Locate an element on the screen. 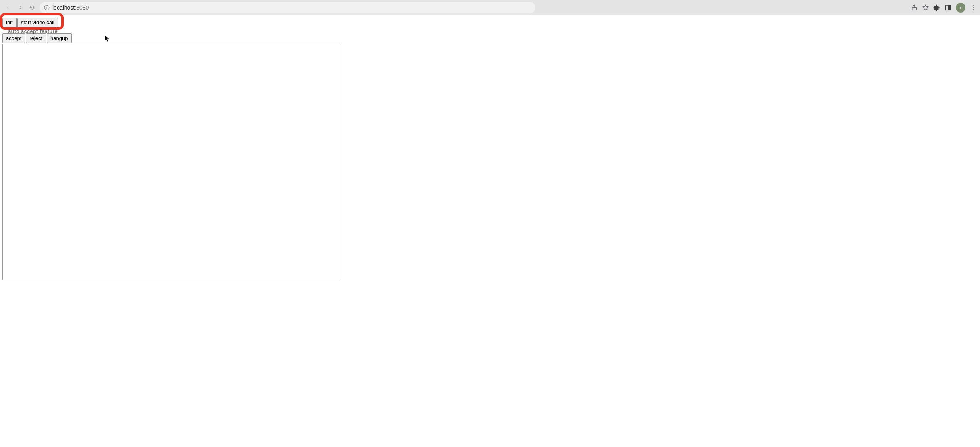 This screenshot has width=980, height=447. url-host: localhost is located at coordinates (64, 8).